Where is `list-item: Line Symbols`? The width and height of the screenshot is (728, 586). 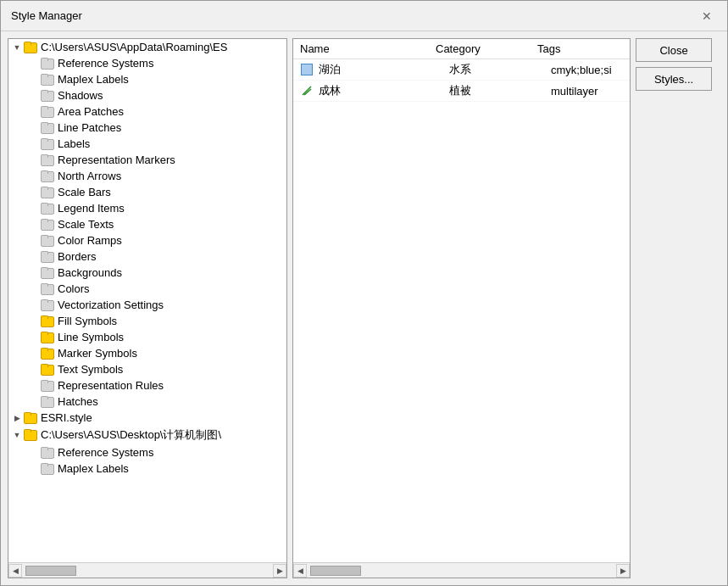
list-item: Line Symbols is located at coordinates (147, 338).